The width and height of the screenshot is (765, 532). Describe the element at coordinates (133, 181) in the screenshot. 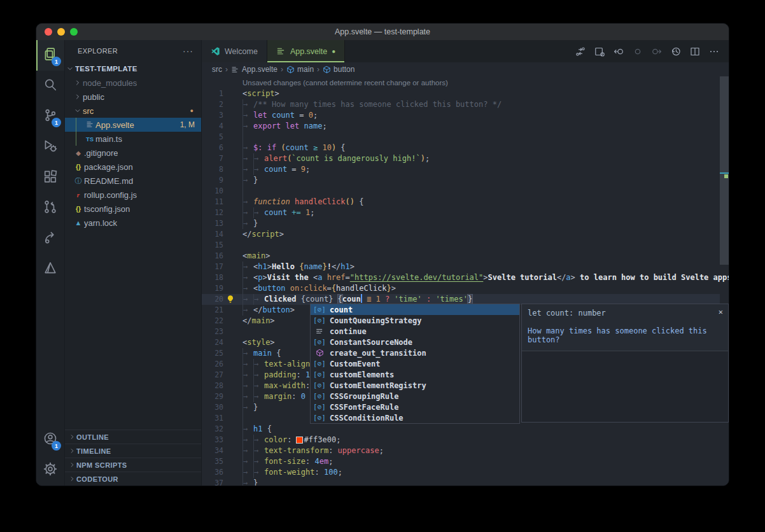

I see `tree-item-readme-md: ⓘREADME.md` at that location.